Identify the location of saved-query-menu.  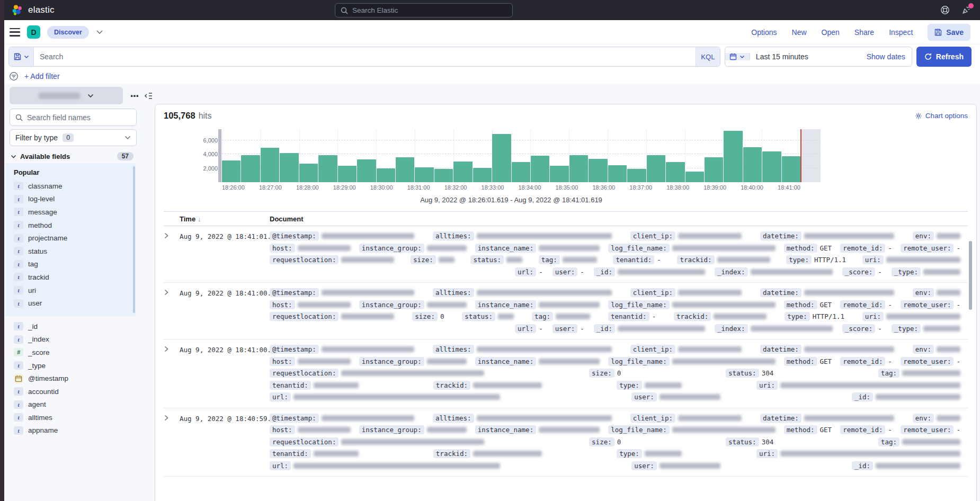
(21, 57).